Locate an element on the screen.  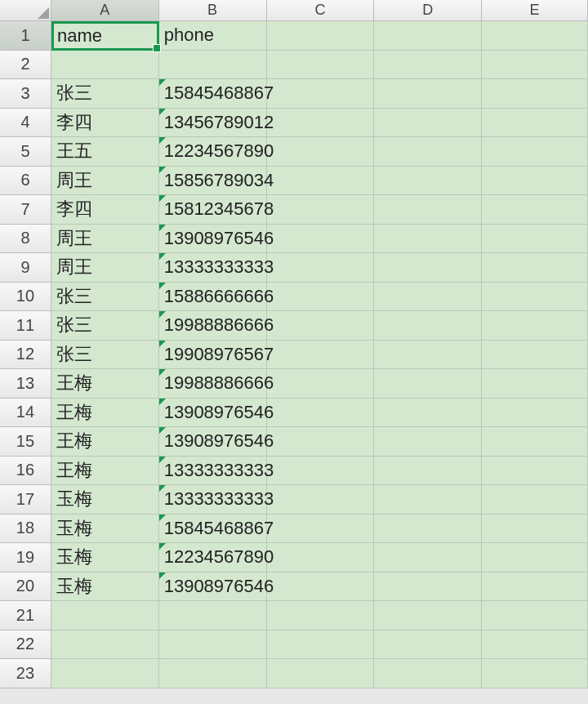
cell-B20: 13908976546 is located at coordinates (213, 587).